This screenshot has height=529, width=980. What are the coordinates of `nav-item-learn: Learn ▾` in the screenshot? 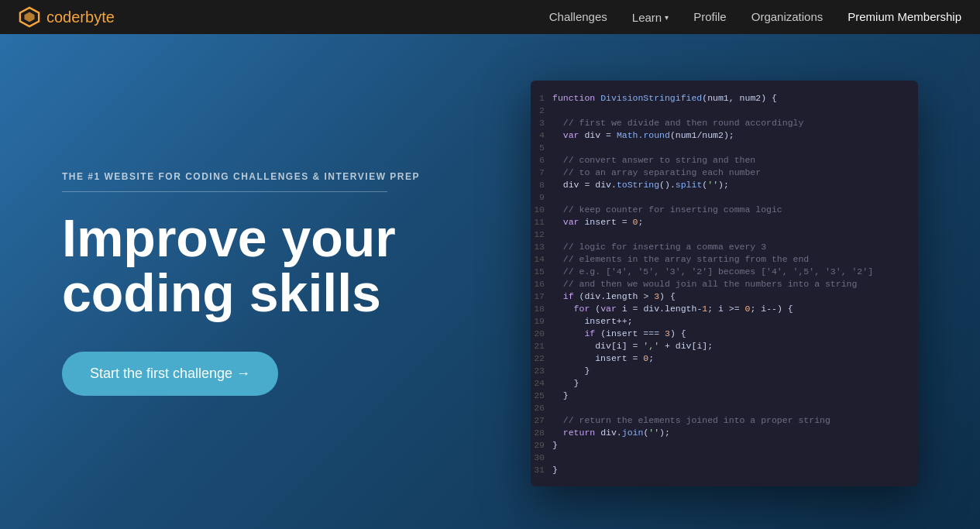 It's located at (651, 17).